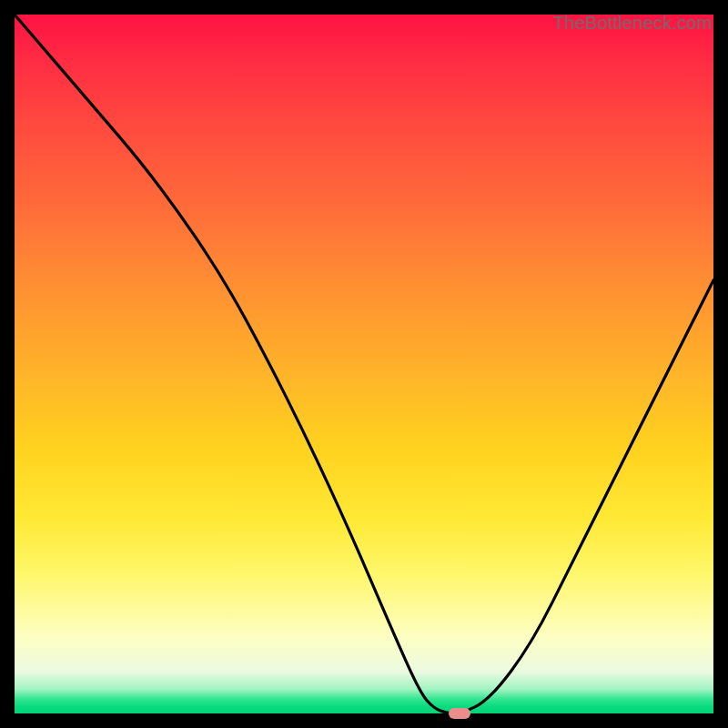 This screenshot has height=728, width=728. Describe the element at coordinates (460, 713) in the screenshot. I see `optimal-point-marker` at that location.